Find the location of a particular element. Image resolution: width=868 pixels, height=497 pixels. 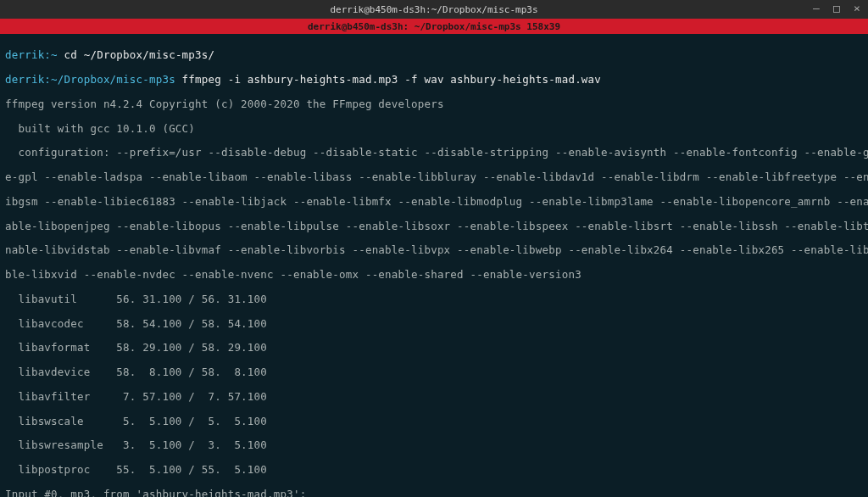

close-button: × is located at coordinates (857, 8).